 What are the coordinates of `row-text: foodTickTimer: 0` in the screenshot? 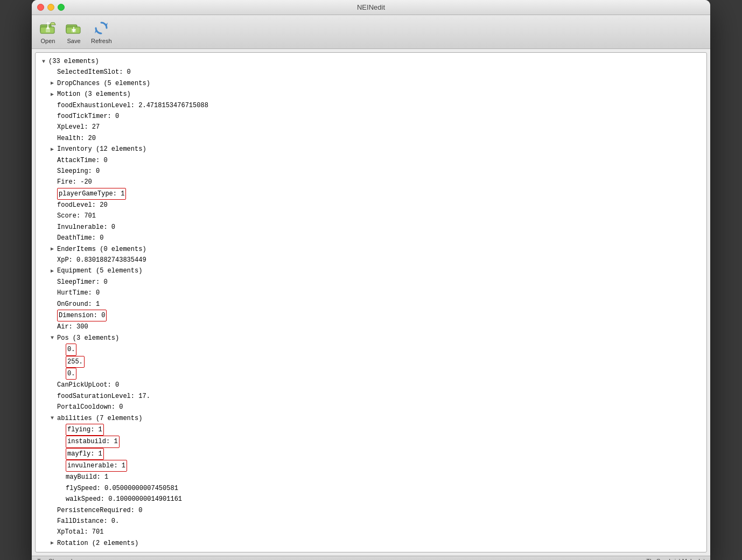 It's located at (88, 116).